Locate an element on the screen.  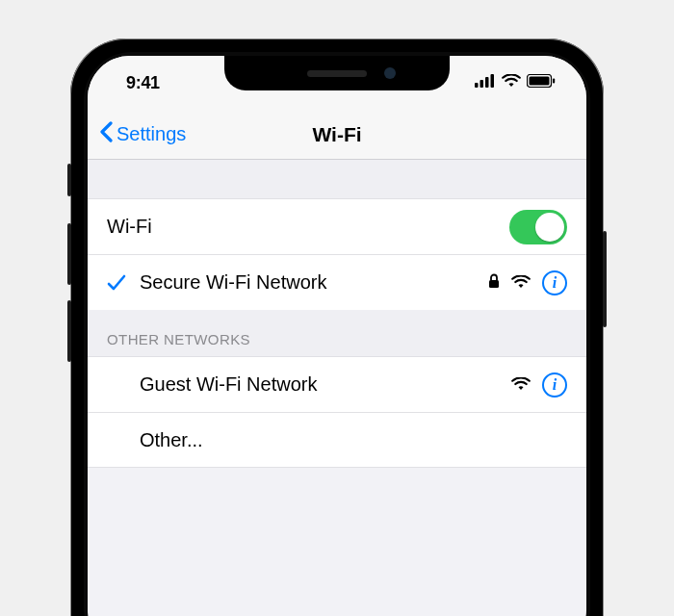
power-button is located at coordinates (605, 279).